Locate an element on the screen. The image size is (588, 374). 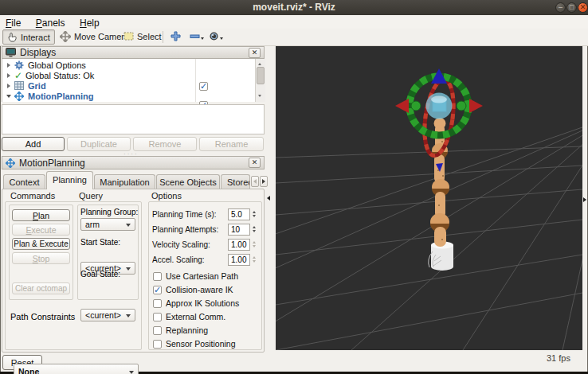
add-tool-button is located at coordinates (175, 37).